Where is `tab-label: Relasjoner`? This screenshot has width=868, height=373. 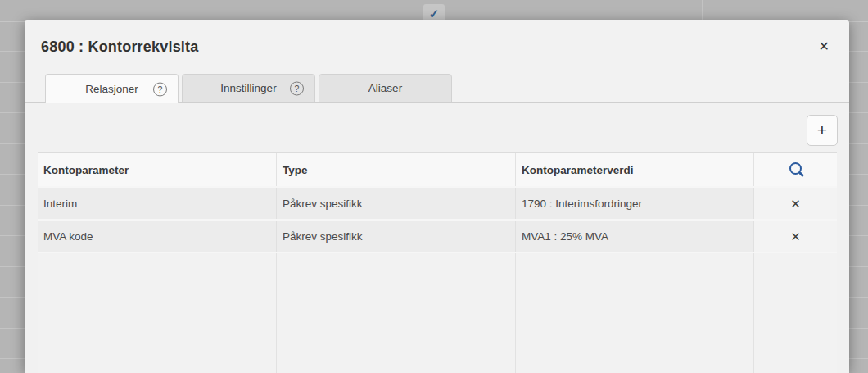
tab-label: Relasjoner is located at coordinates (111, 89).